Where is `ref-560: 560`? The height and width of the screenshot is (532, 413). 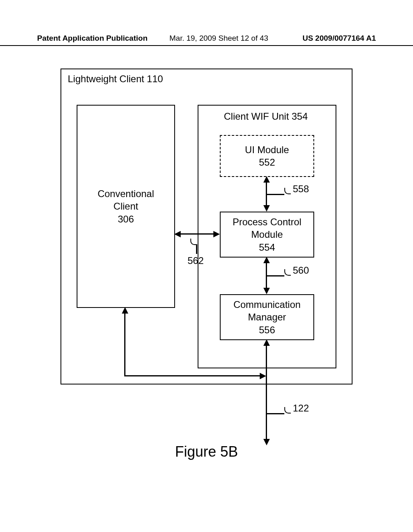 ref-560: 560 is located at coordinates (301, 270).